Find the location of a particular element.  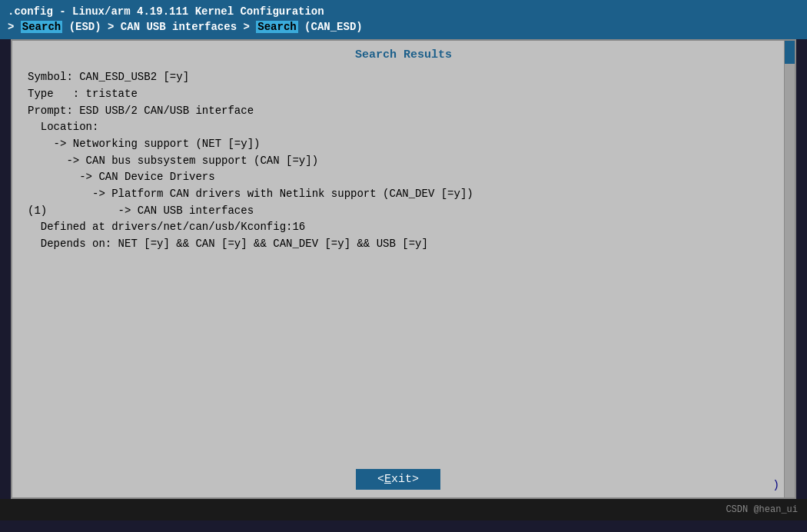

title-line2: > Search (ESD) > CAN USB interfaces > Se… is located at coordinates (404, 28).